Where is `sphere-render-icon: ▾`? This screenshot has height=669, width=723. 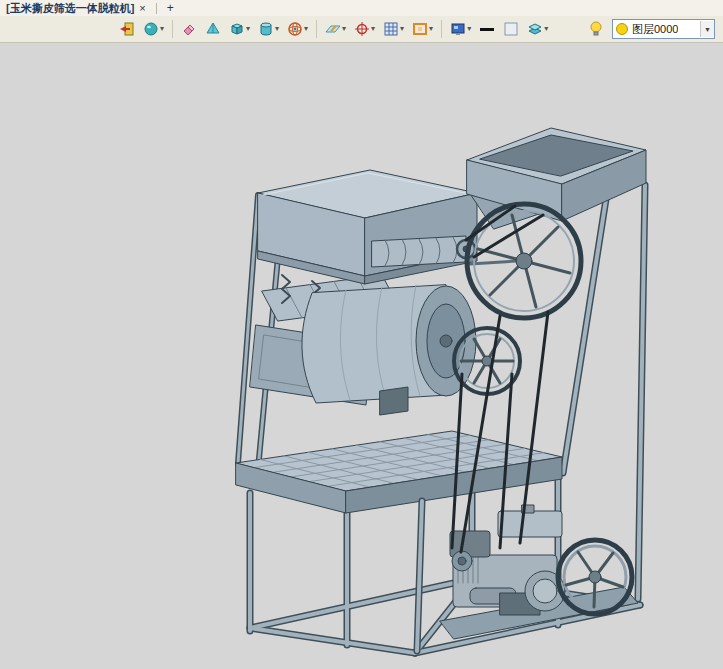
sphere-render-icon: ▾ is located at coordinates (154, 29).